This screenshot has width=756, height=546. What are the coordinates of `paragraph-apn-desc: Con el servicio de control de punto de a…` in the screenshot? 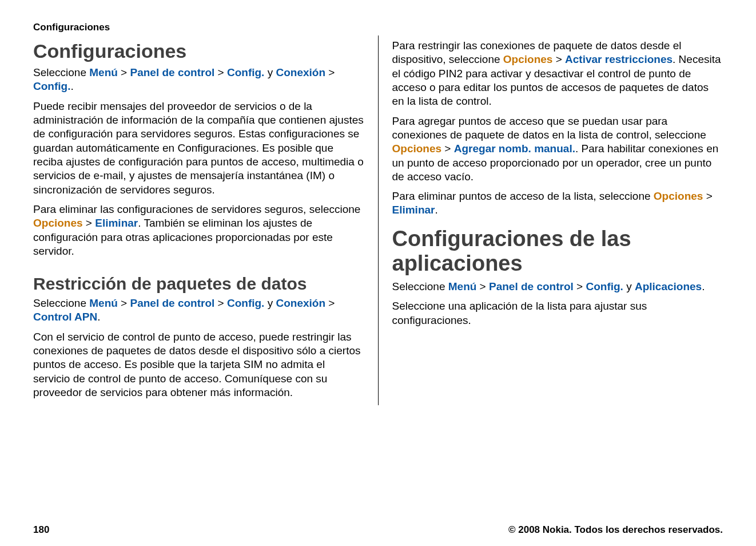 It's located at (199, 365).